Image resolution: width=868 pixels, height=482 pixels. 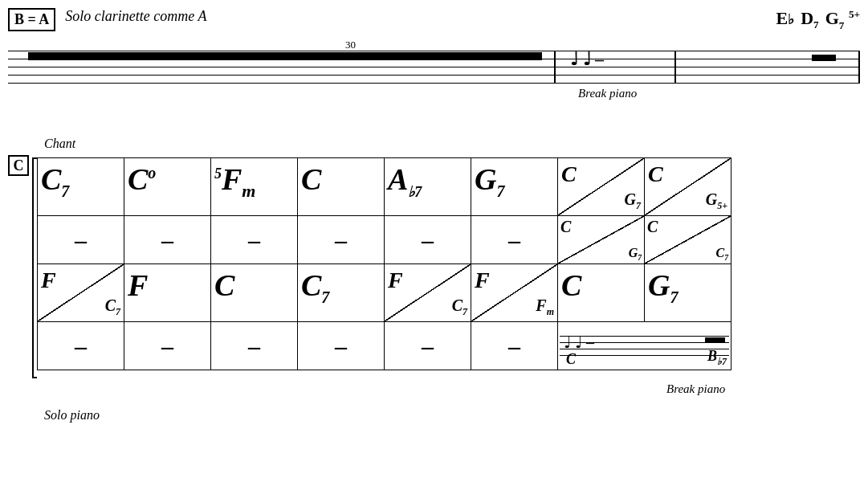 I want to click on rest-block, so click(x=824, y=58).